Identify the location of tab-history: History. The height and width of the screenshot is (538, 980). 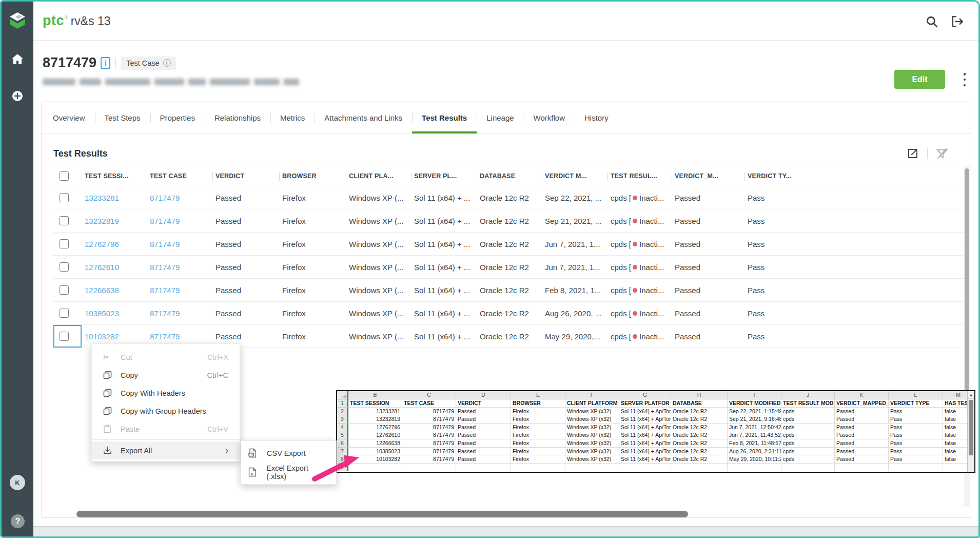
(596, 118).